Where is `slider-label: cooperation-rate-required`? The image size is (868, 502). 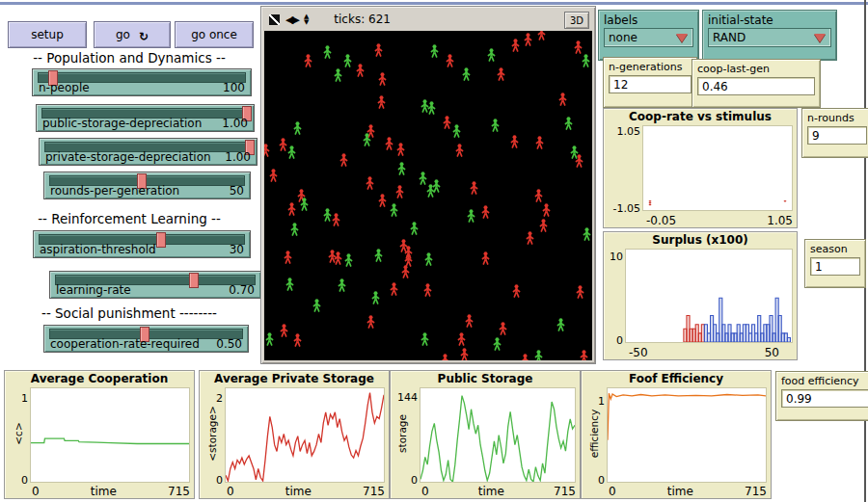
slider-label: cooperation-rate-required is located at coordinates (125, 344).